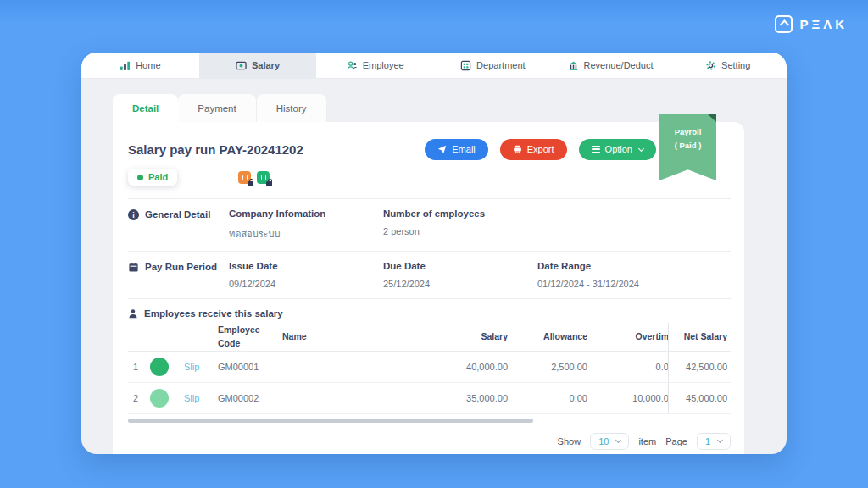 This screenshot has height=488, width=868. Describe the element at coordinates (141, 178) in the screenshot. I see `status-dot-icon` at that location.